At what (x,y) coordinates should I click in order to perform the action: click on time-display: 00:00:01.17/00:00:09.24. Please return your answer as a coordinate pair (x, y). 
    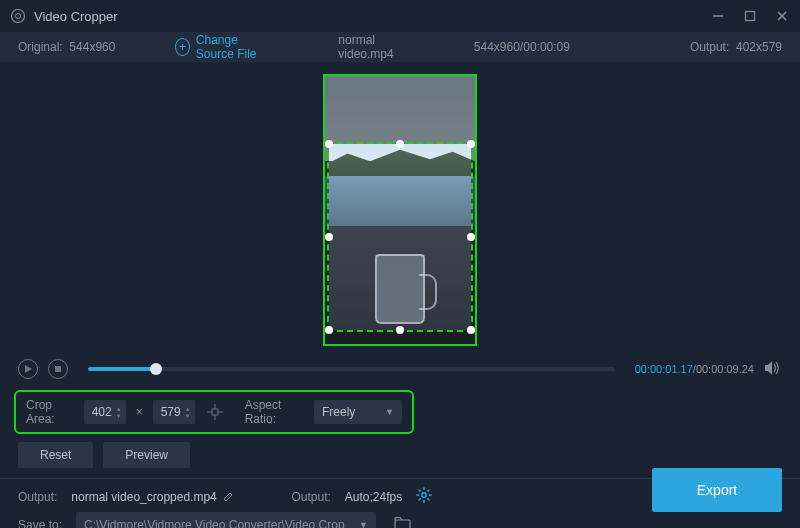
    Looking at the image, I should click on (694, 369).